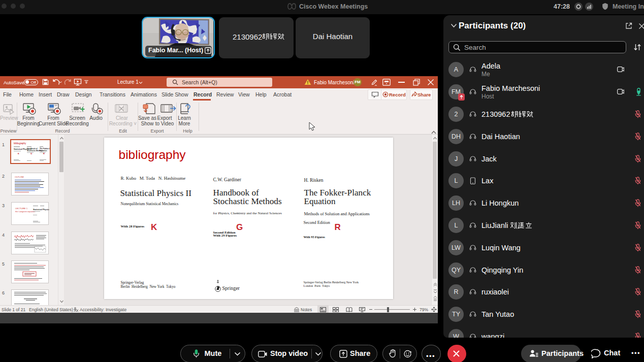 The height and width of the screenshot is (362, 644). What do you see at coordinates (31, 153) in the screenshot?
I see `svg-text: G` at bounding box center [31, 153].